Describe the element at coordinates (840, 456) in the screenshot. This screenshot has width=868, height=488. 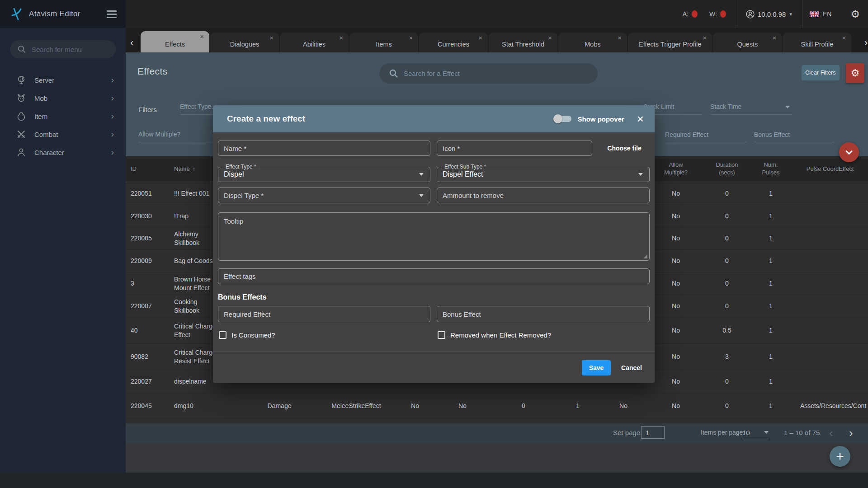
I see `plus-icon: +` at that location.